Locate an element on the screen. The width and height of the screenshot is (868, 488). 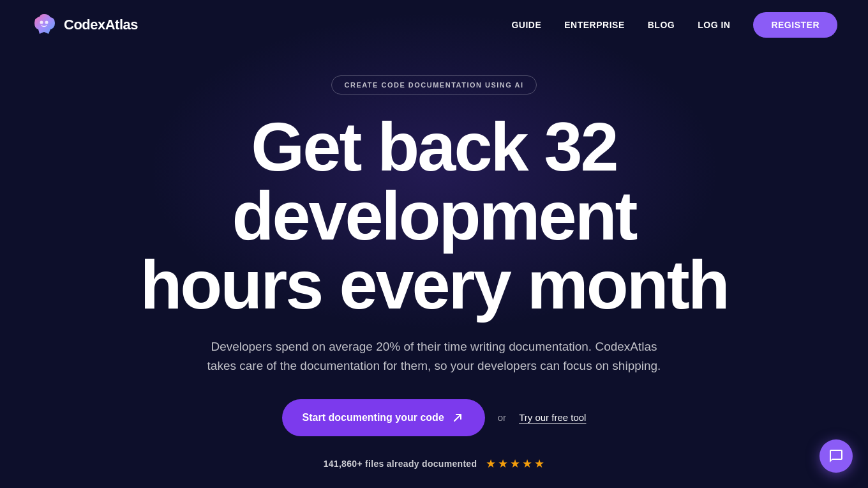
stats-row: 141,860+ files already documented ★ ★ ★ … is located at coordinates (434, 464).